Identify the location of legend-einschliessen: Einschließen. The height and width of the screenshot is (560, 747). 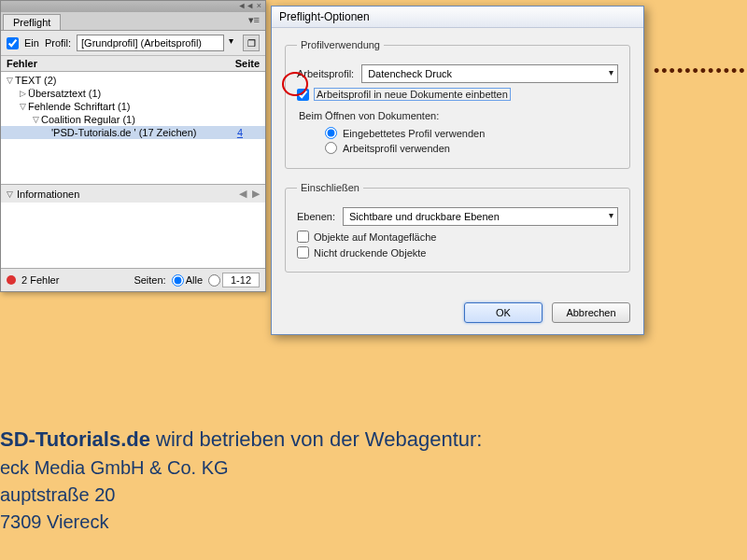
(331, 188).